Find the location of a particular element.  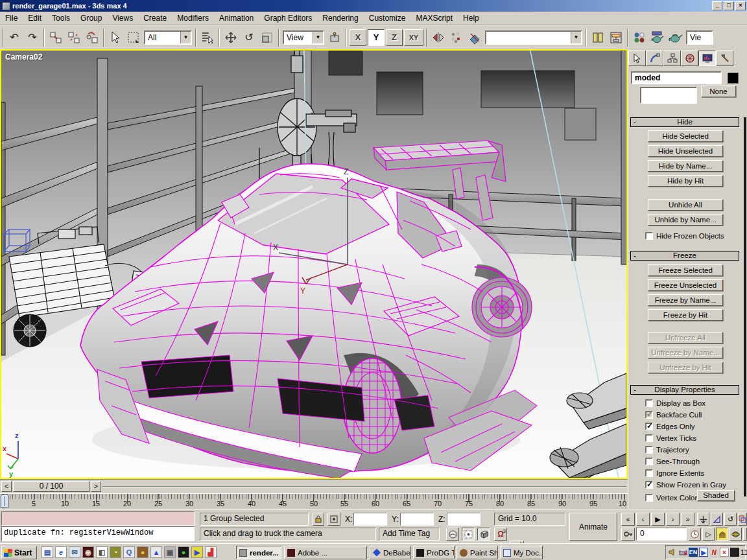

current-frame-marker is located at coordinates (5, 502).